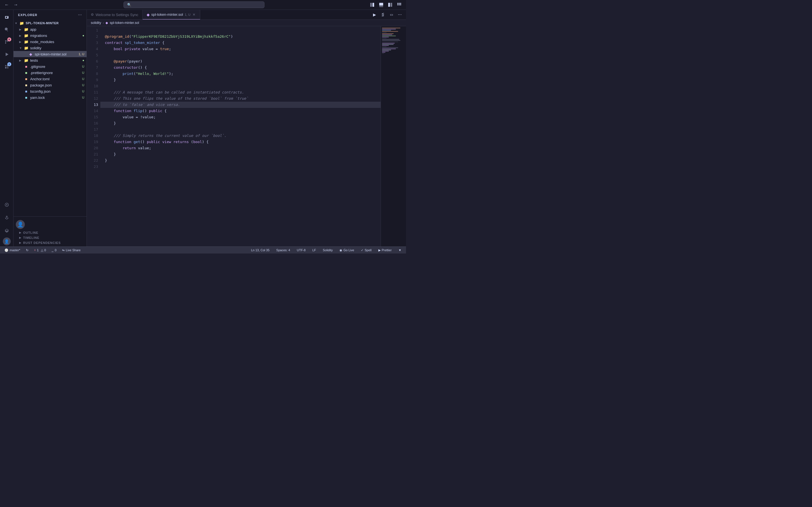 The width and height of the screenshot is (812, 507). What do you see at coordinates (50, 23) in the screenshot?
I see `root-folder: ▼ 📁 SPL-TOKEN-MINTER` at bounding box center [50, 23].